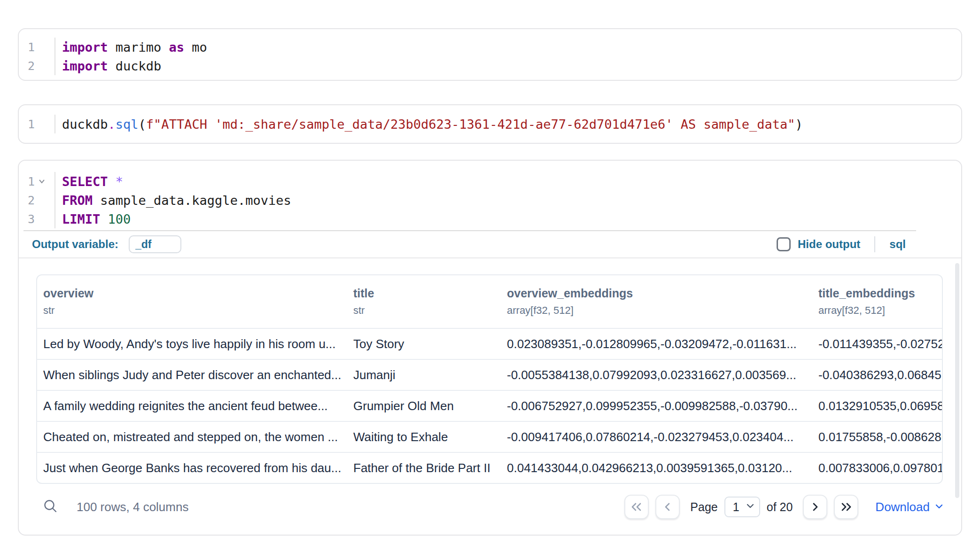 This screenshot has height=560, width=980. I want to click on language-toggle-sql: sql, so click(897, 244).